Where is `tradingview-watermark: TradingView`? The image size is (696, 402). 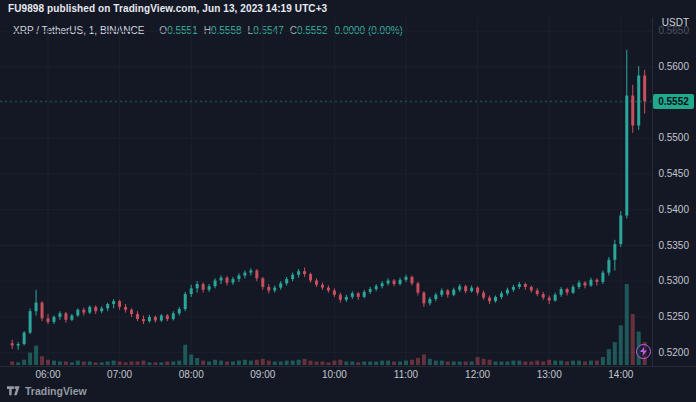 tradingview-watermark: TradingView is located at coordinates (47, 391).